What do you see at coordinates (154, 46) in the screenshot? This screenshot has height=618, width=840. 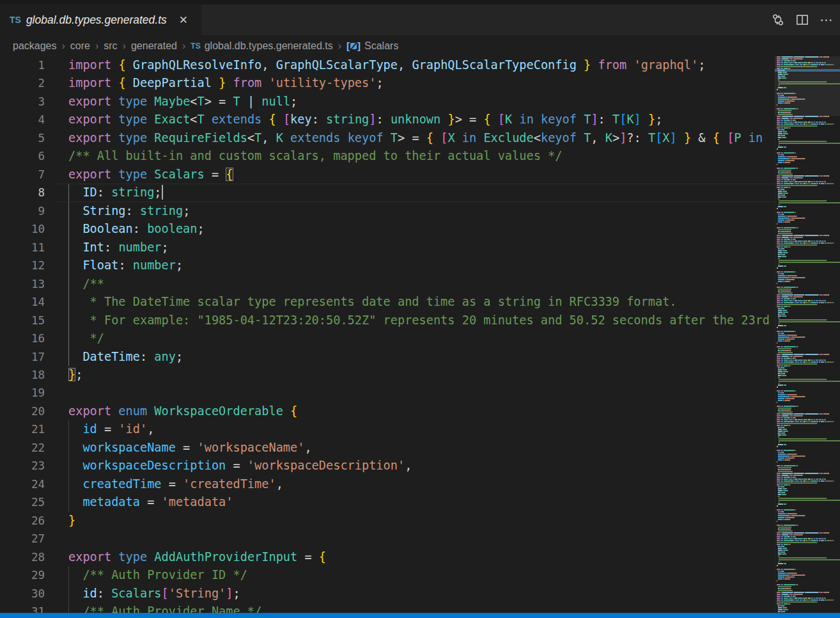 I see `breadcrumb-item-generated: generated` at bounding box center [154, 46].